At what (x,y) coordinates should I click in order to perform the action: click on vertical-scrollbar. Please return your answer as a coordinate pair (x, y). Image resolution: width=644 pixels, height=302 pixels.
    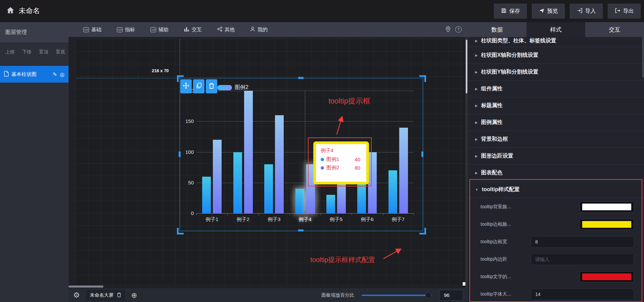
    Looking at the image, I should click on (467, 67).